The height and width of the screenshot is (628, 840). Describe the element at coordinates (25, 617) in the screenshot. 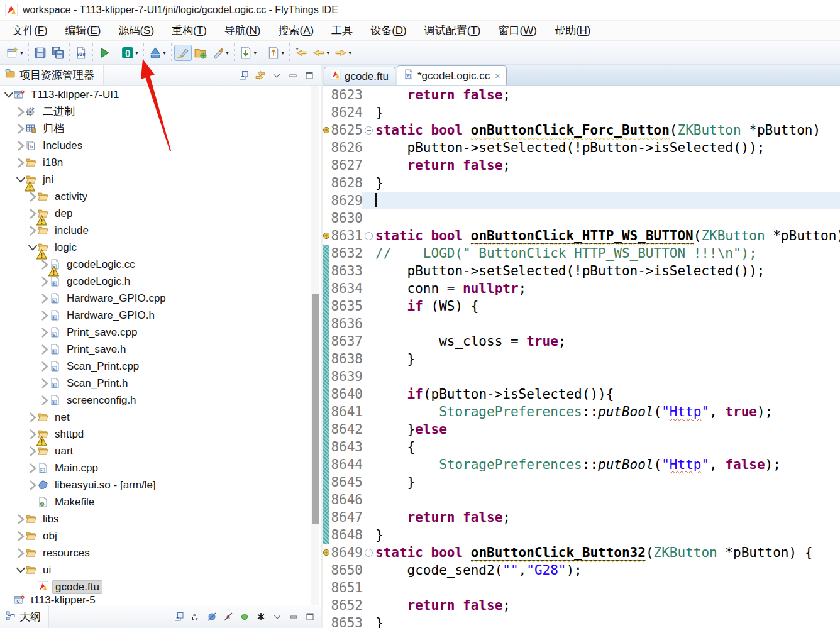

I see `tab-outline: 大纲` at that location.